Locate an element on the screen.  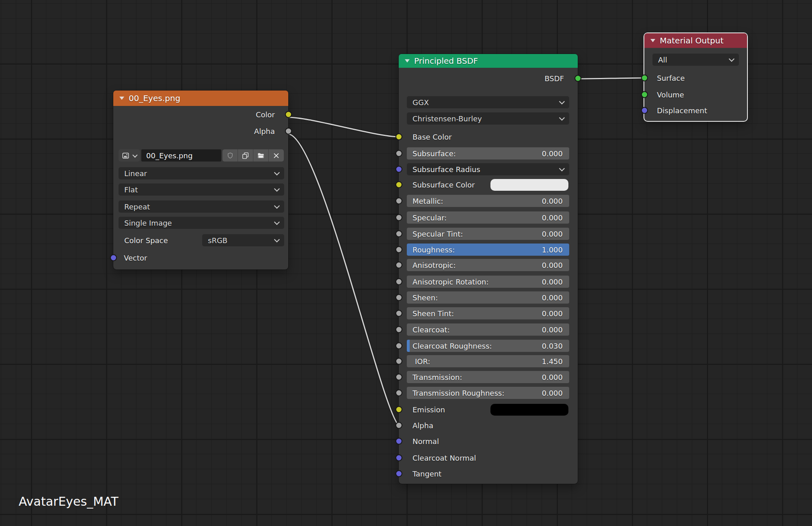
sheen-label: Sheen: is located at coordinates (474, 298).